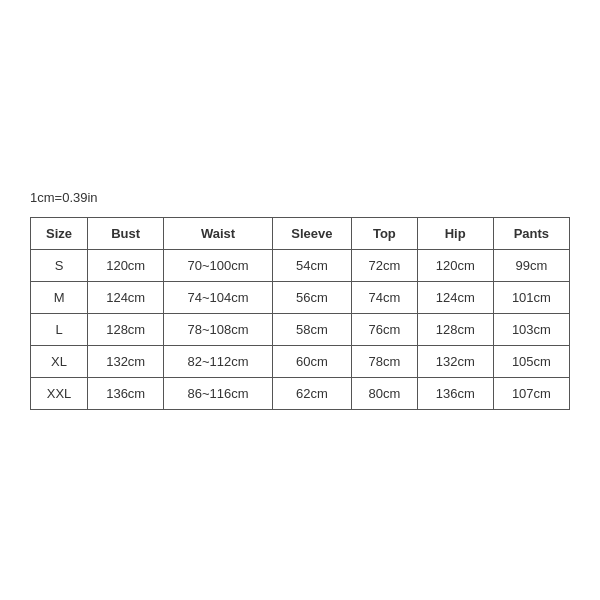 The image size is (600, 600). What do you see at coordinates (218, 330) in the screenshot?
I see `measurement-cell: 78~108cm` at bounding box center [218, 330].